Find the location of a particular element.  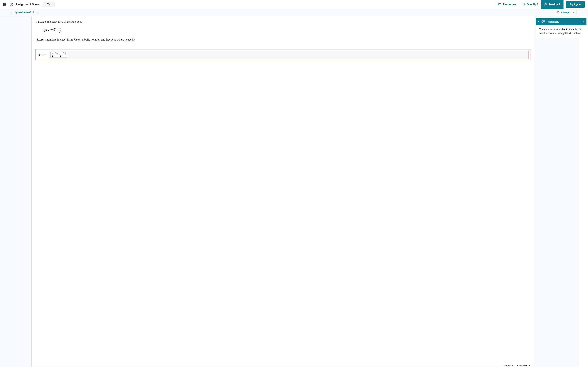

page-edge is located at coordinates (583, 192).